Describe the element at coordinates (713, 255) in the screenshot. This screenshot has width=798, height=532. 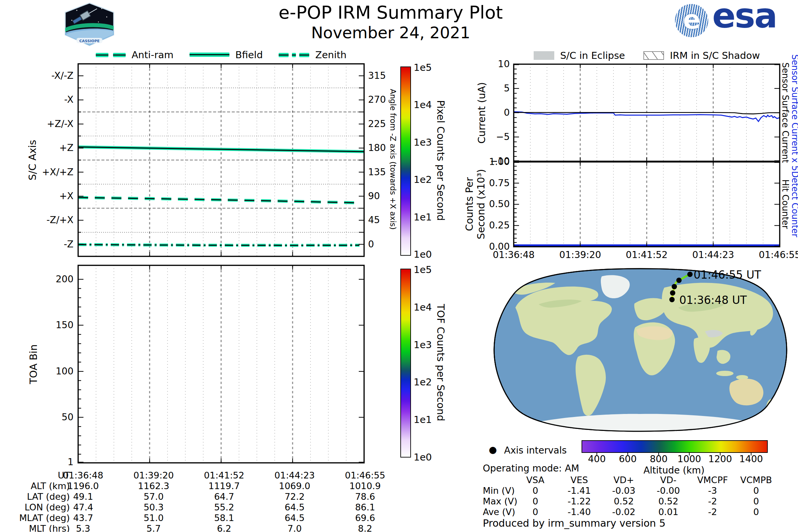
I see `time-tick: 01:44:23` at that location.